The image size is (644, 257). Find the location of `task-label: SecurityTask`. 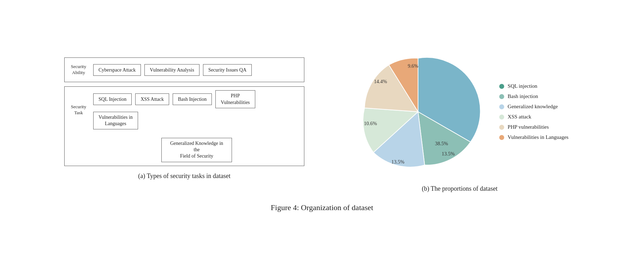

task-label: SecurityTask is located at coordinates (78, 110).